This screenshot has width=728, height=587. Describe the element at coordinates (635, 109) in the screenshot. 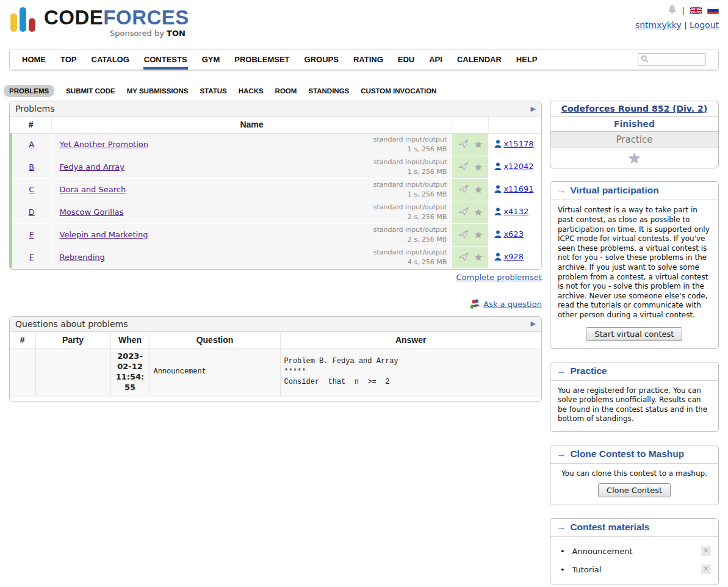

I see `contest-title-link: Codeforces Round 852 (Div. 2)` at that location.